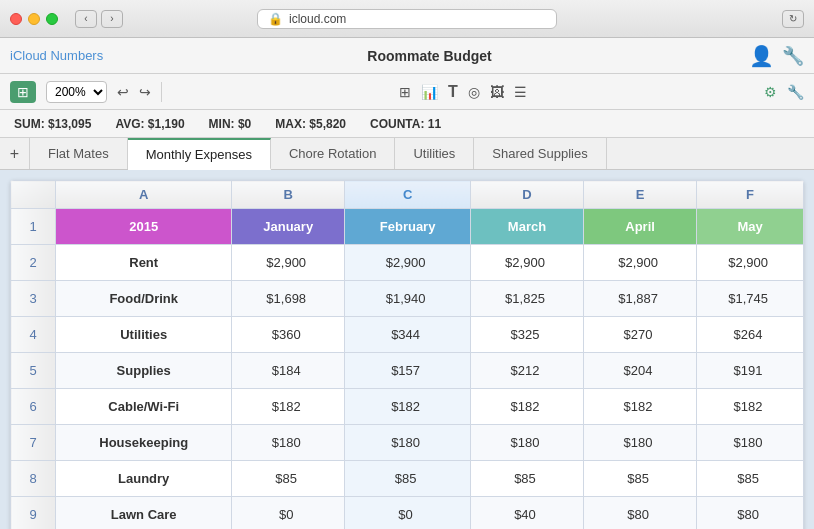 The height and width of the screenshot is (529, 814). What do you see at coordinates (408, 443) in the screenshot?
I see `row-7: 7 Housekeeping $180 $180 $180 $180 $180` at bounding box center [408, 443].